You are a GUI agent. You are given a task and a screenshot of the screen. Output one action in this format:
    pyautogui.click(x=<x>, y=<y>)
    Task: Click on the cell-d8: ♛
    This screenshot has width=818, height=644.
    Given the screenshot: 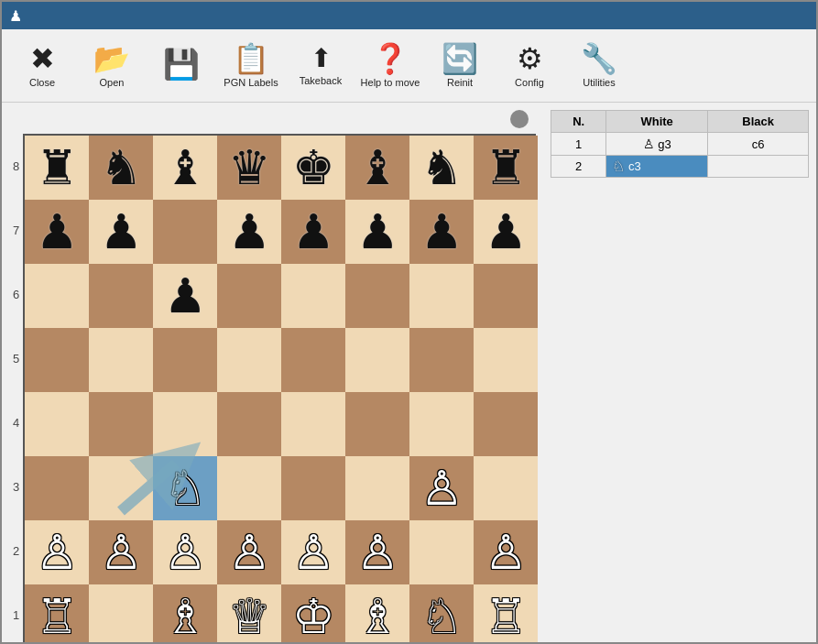 What is the action you would take?
    pyautogui.click(x=249, y=168)
    